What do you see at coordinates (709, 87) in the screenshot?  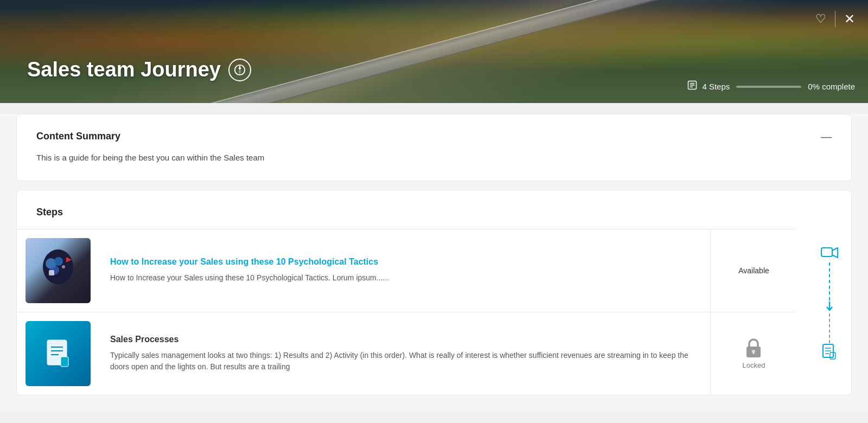 I see `steps-info: 4 Steps` at bounding box center [709, 87].